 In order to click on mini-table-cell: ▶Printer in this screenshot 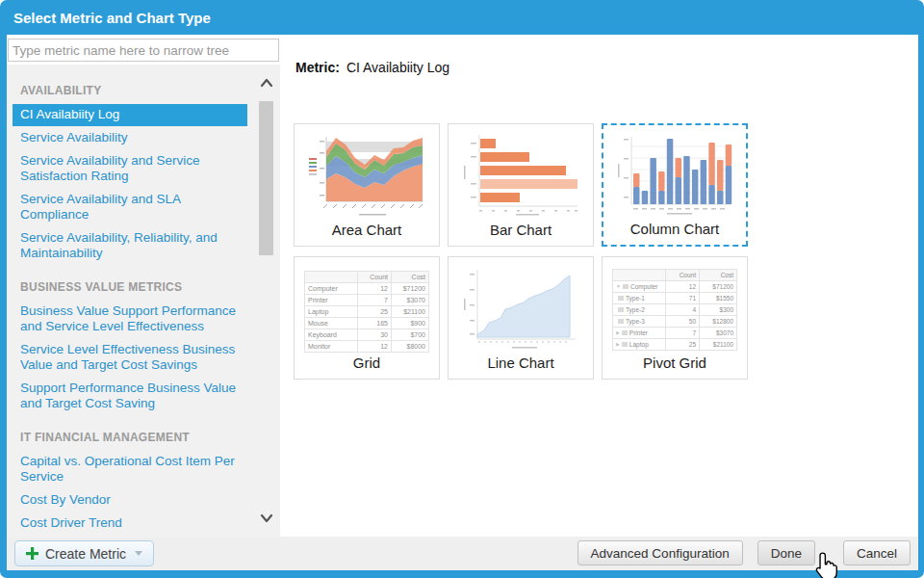, I will do `click(639, 333)`.